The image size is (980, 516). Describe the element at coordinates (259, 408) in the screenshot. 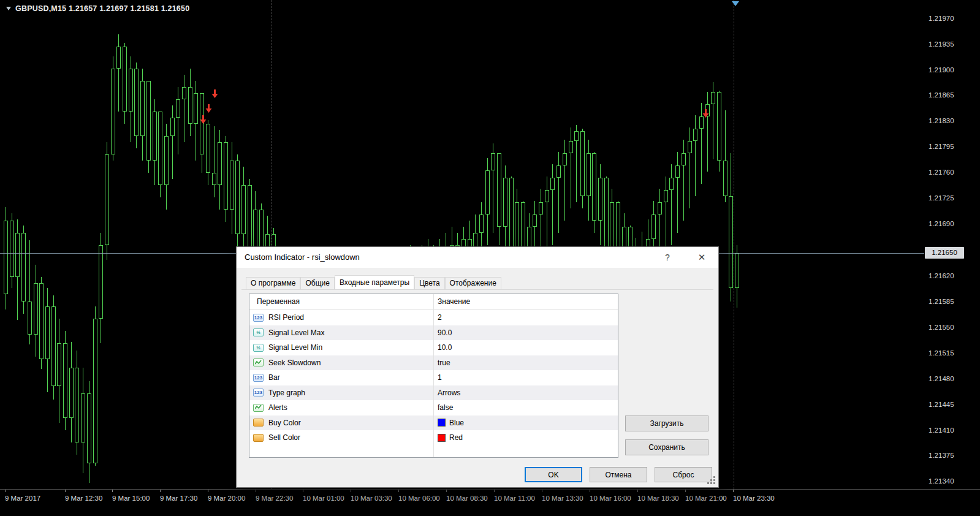

I see `bool-type-icon` at that location.